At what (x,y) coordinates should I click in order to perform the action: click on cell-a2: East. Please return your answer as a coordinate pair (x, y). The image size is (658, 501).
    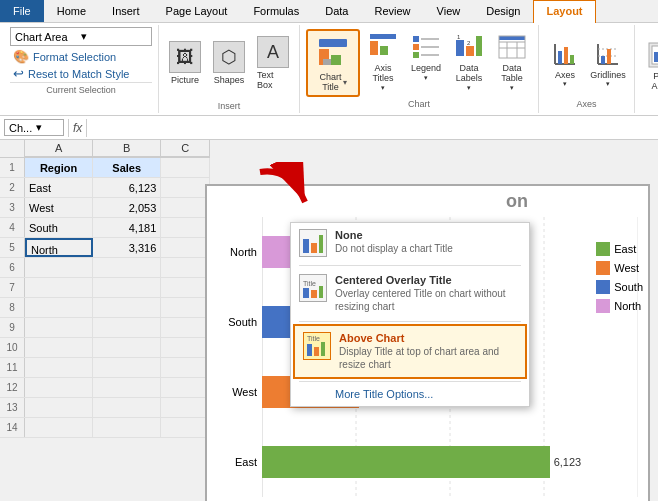
    Looking at the image, I should click on (59, 188).